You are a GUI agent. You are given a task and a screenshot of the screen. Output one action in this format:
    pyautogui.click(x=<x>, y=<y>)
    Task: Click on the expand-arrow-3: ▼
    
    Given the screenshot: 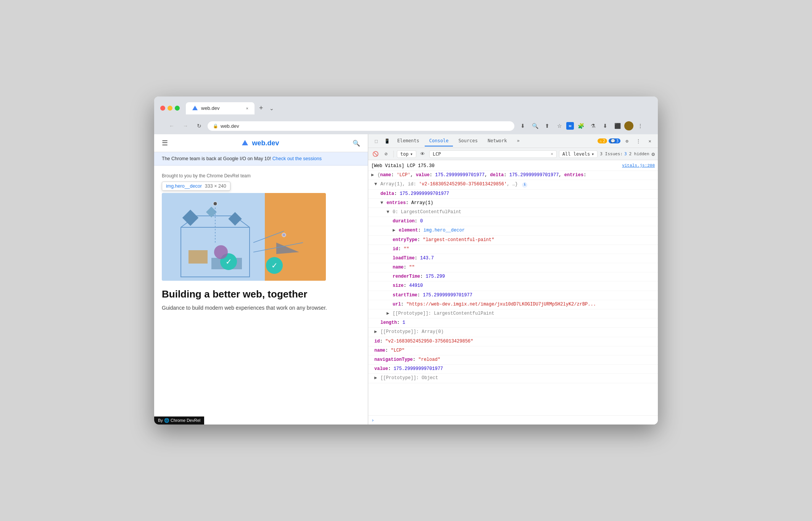 What is the action you would take?
    pyautogui.click(x=382, y=203)
    